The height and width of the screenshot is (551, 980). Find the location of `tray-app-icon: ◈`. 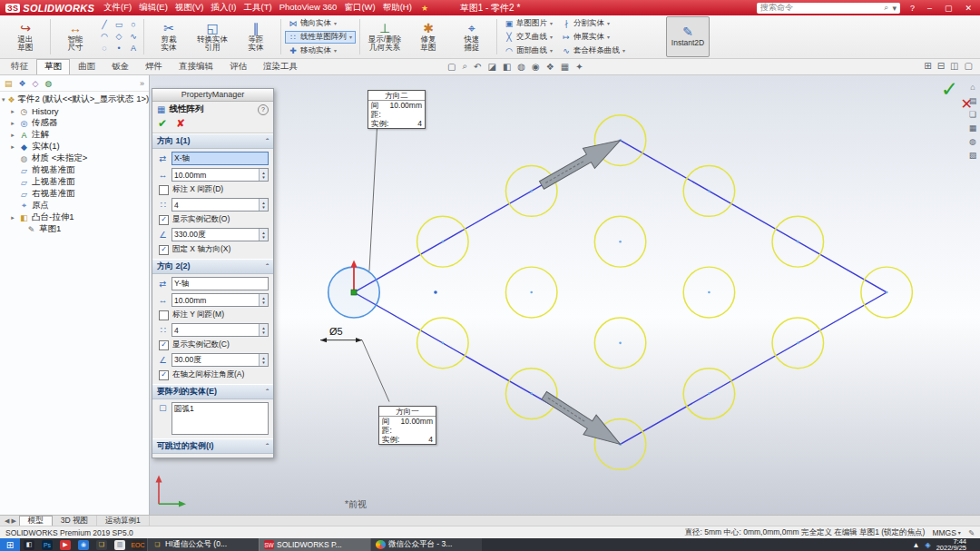

tray-app-icon: ◈ is located at coordinates (927, 545).